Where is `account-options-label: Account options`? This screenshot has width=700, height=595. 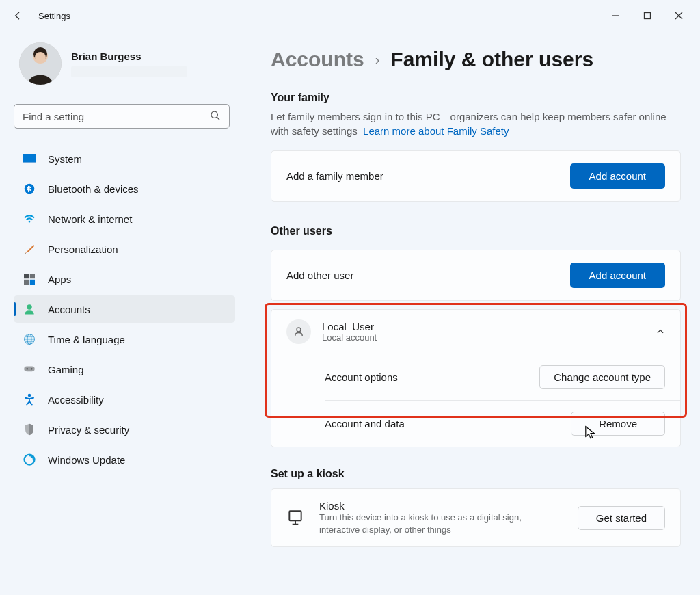 account-options-label: Account options is located at coordinates (432, 378).